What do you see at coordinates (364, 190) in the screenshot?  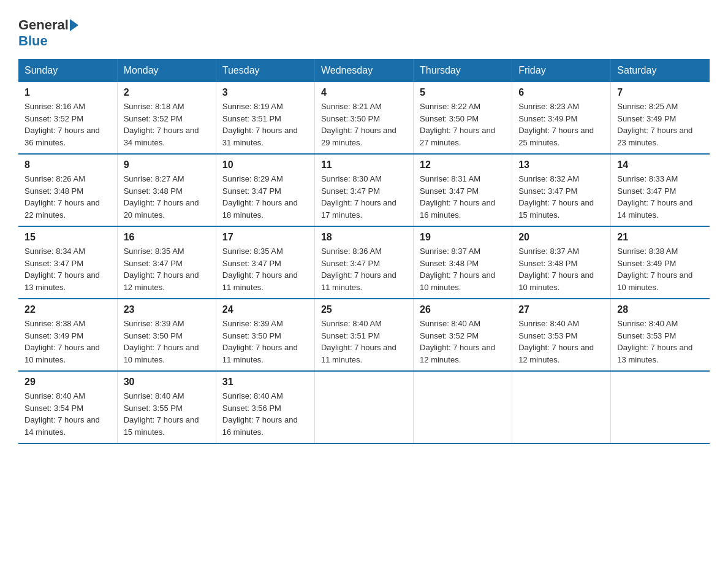 I see `week-row-2: 8Sunrise: 8:26 AMSunset: 3:48 PMDaylight…` at bounding box center [364, 190].